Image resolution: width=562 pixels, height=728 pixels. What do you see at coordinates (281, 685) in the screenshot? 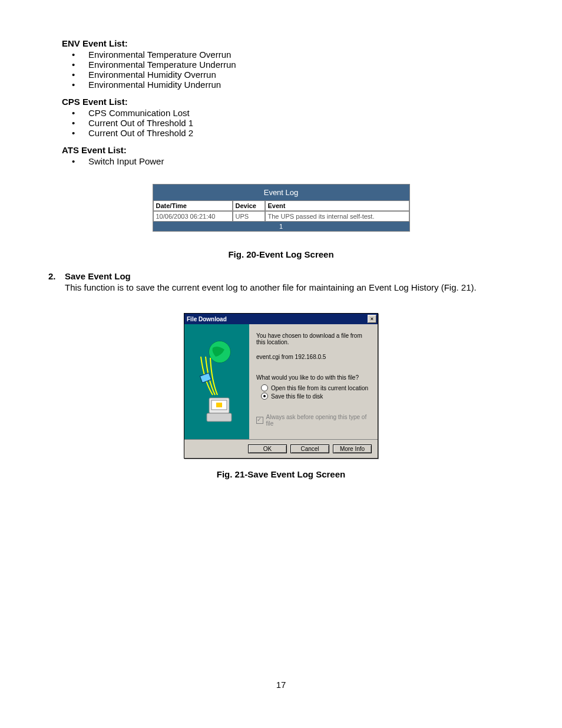
I see `page-number: 17` at bounding box center [281, 685].